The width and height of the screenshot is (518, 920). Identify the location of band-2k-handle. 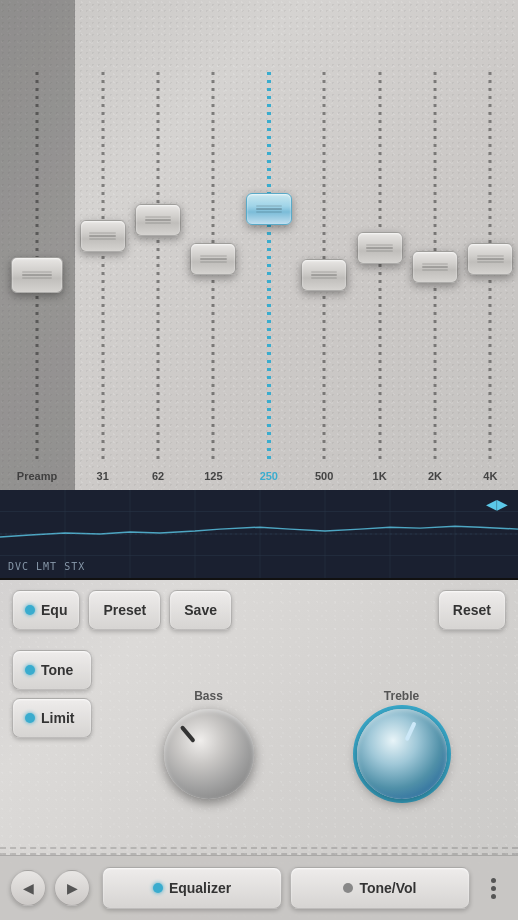
(435, 267).